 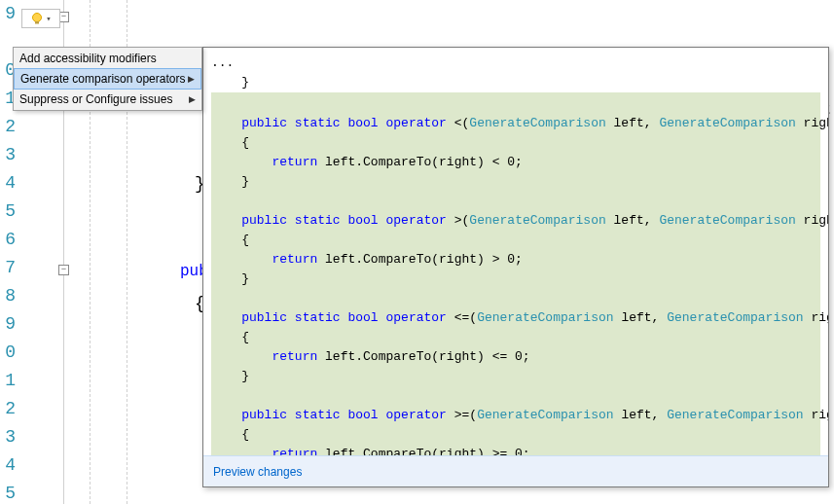 What do you see at coordinates (37, 18) in the screenshot?
I see `lightbulb-icon` at bounding box center [37, 18].